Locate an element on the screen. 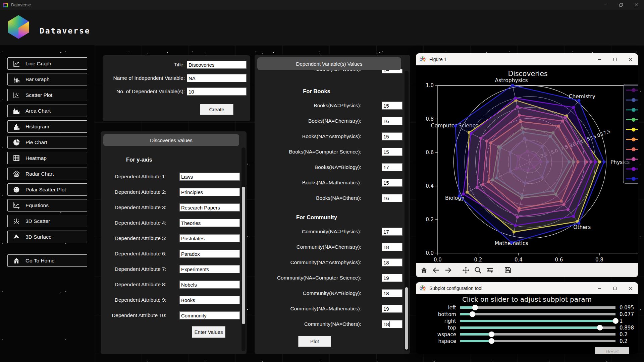 This screenshot has height=362, width=644. subplot-close-button is located at coordinates (630, 288).